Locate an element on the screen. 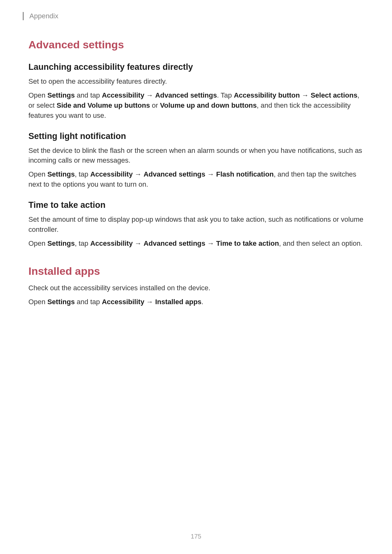  page-number: 175 is located at coordinates (196, 536).